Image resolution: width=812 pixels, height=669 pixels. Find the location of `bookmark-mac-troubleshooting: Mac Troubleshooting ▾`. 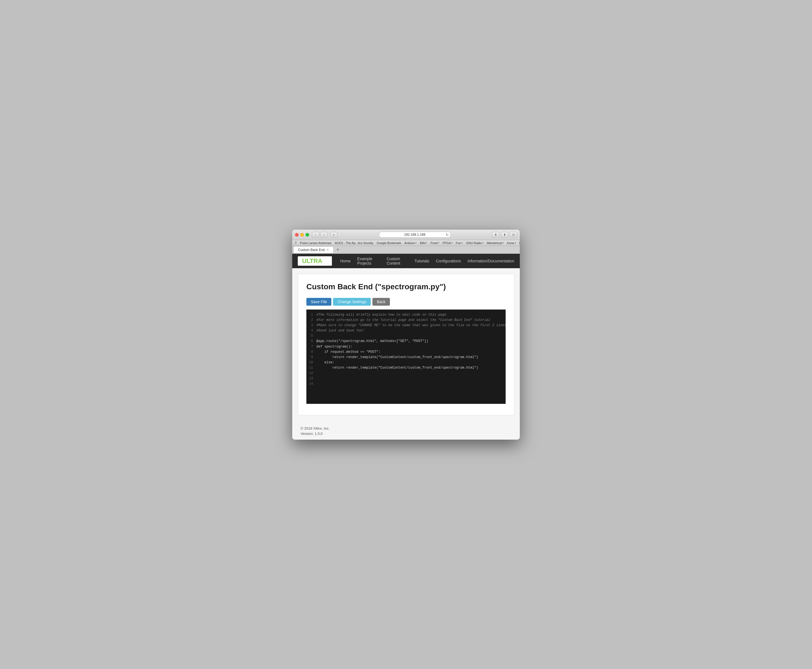

bookmark-mac-troubleshooting: Mac Troubleshooting ▾ is located at coordinates (519, 243).